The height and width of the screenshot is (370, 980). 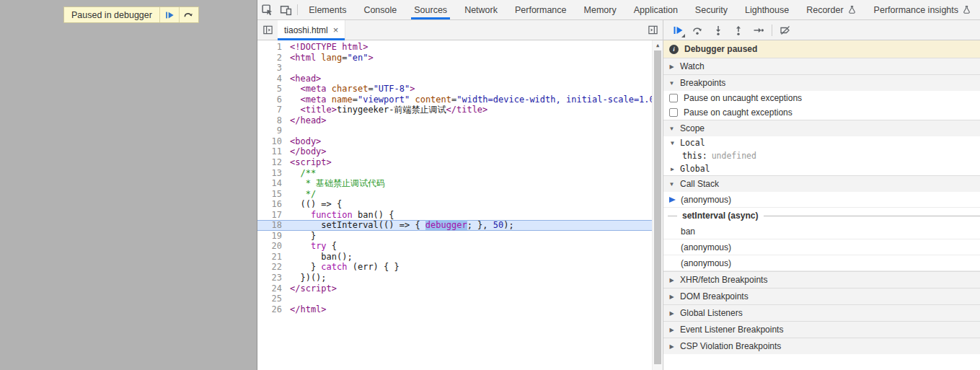 I want to click on code-text: */, so click(x=301, y=195).